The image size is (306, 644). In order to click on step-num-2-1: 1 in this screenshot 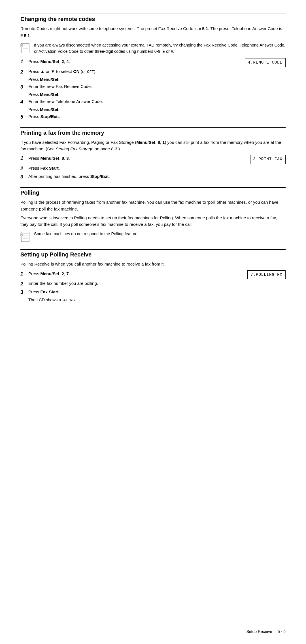, I will do `click(24, 158)`.